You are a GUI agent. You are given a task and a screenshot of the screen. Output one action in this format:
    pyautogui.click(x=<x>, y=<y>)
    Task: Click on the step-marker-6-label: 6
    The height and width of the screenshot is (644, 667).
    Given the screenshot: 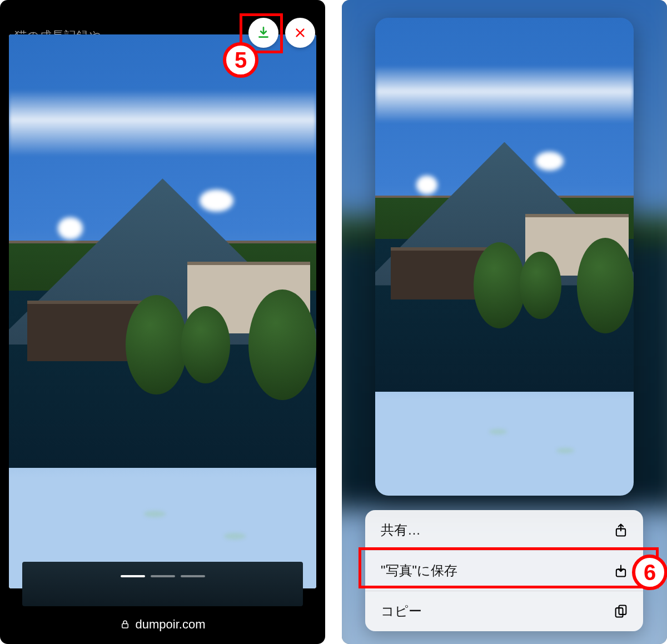 What is the action you would take?
    pyautogui.click(x=650, y=572)
    